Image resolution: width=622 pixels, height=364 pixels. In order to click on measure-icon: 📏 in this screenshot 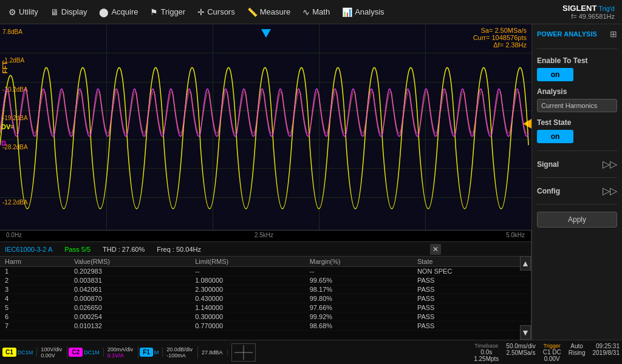, I will do `click(253, 12)`.